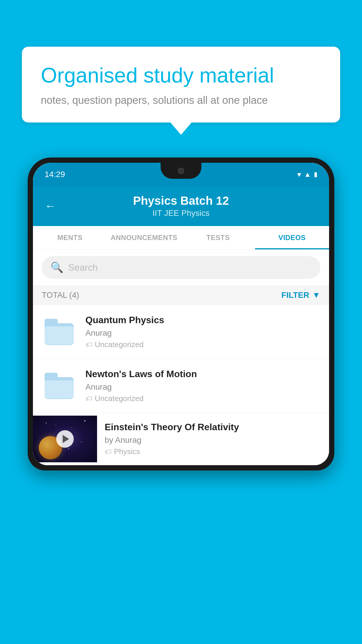 Image resolution: width=362 pixels, height=644 pixels. I want to click on header-title: Physics Batch 12, so click(181, 201).